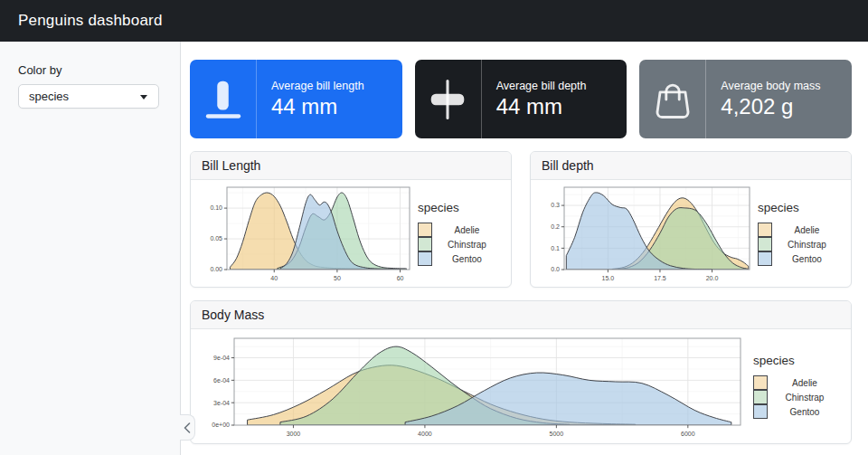 This screenshot has width=868, height=455. I want to click on color-by-label: Color by, so click(90, 71).